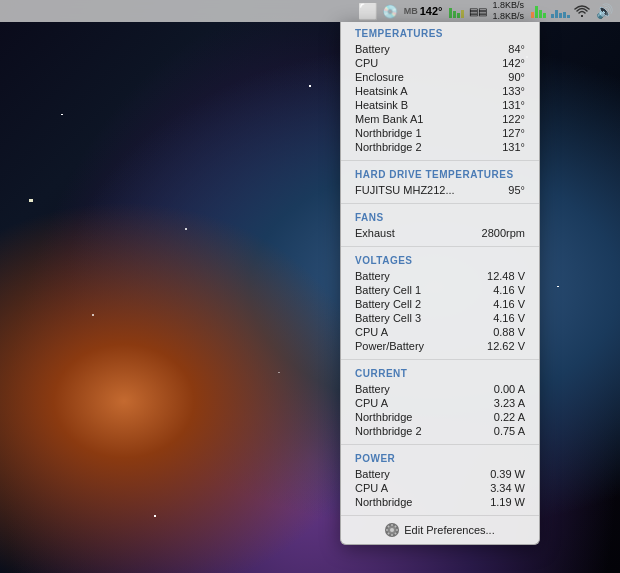 This screenshot has height=573, width=620. I want to click on temp-cpu-label: CPU, so click(366, 63).